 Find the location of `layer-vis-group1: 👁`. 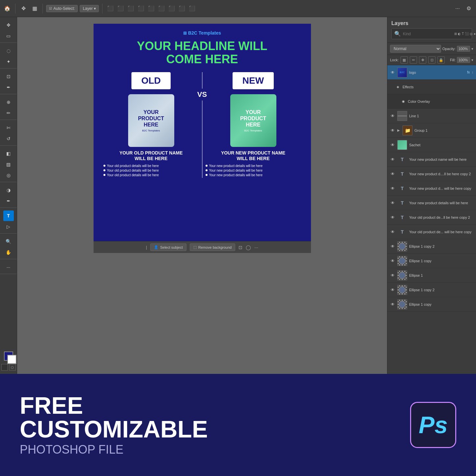

layer-vis-group1: 👁 is located at coordinates (393, 130).